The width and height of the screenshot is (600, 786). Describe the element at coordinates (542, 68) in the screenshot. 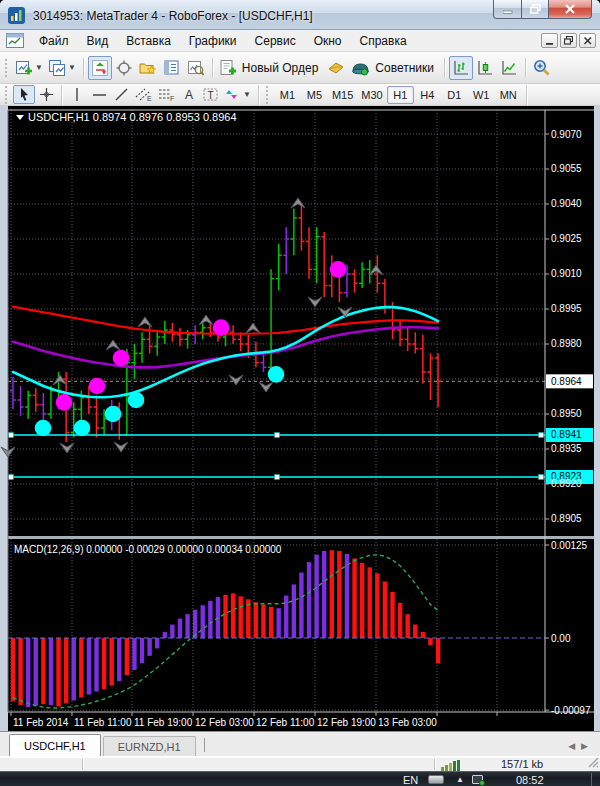

I see `zoom-in-button` at that location.